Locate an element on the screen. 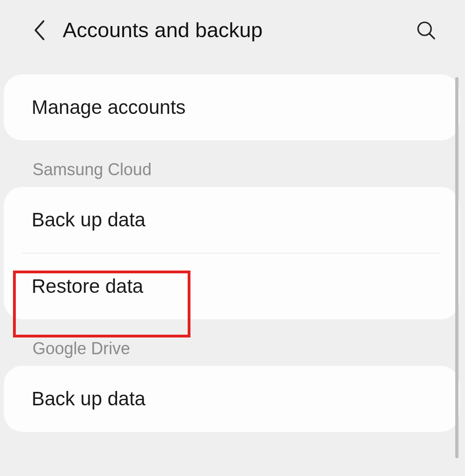 The height and width of the screenshot is (476, 465). restore-data-item: Restore data is located at coordinates (231, 286).